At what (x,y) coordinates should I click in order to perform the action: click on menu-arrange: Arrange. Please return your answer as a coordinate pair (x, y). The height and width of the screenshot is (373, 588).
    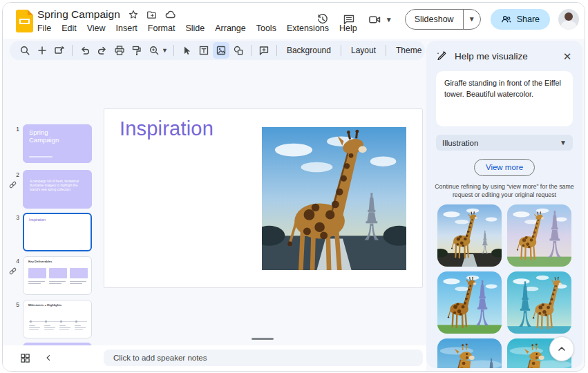
    Looking at the image, I should click on (230, 28).